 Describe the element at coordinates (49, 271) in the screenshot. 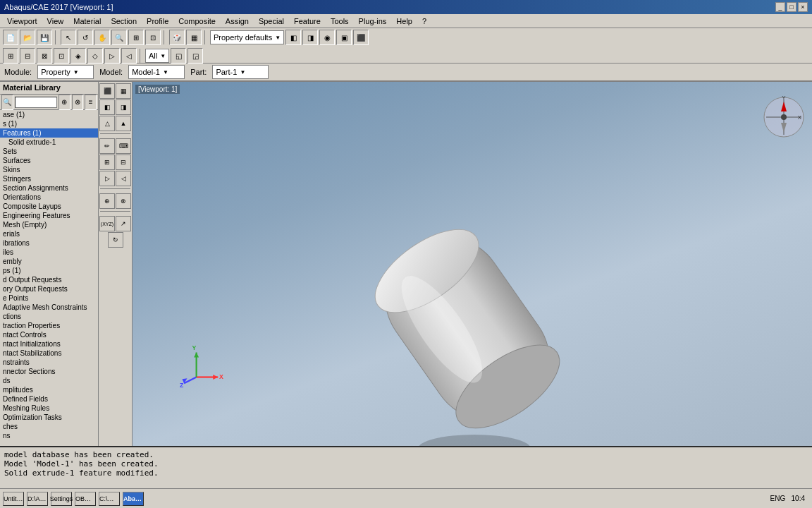

I see `tree-item-17: ps (1)` at that location.